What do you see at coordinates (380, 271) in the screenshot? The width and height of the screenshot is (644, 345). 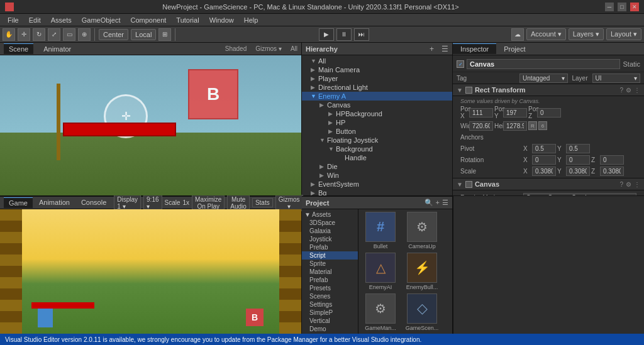 I see `asset-enemyai: △ EnemyAI` at bounding box center [380, 271].